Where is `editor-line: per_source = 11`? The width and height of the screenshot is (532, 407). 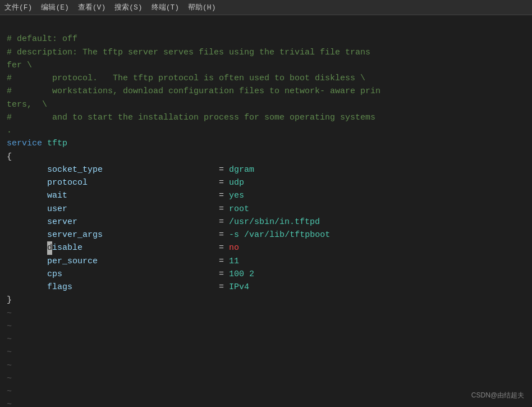
editor-line: per_source = 11 is located at coordinates (266, 262).